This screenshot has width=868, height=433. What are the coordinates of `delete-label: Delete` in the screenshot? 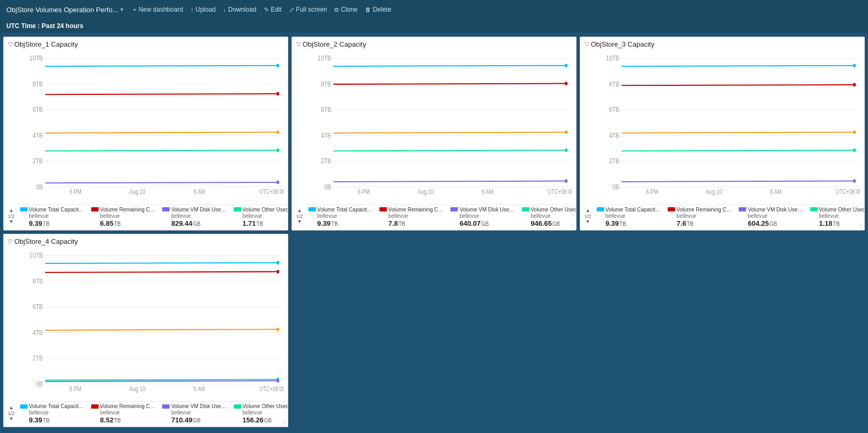 It's located at (383, 10).